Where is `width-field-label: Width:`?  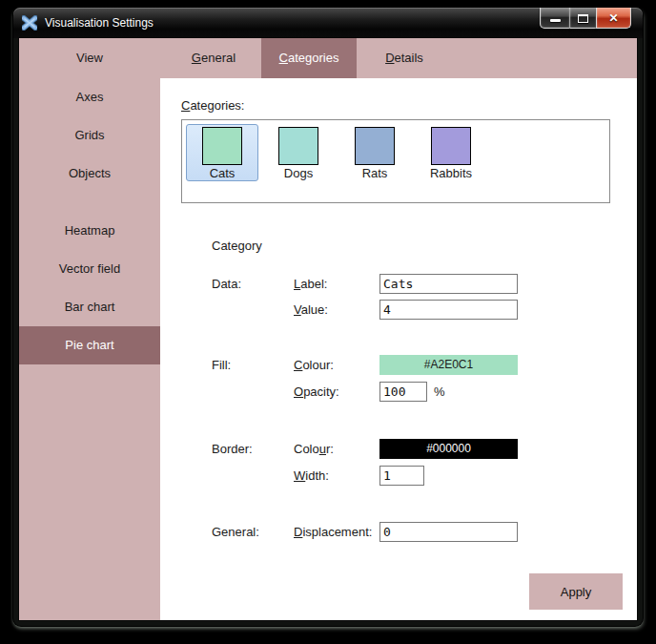 width-field-label: Width: is located at coordinates (311, 475).